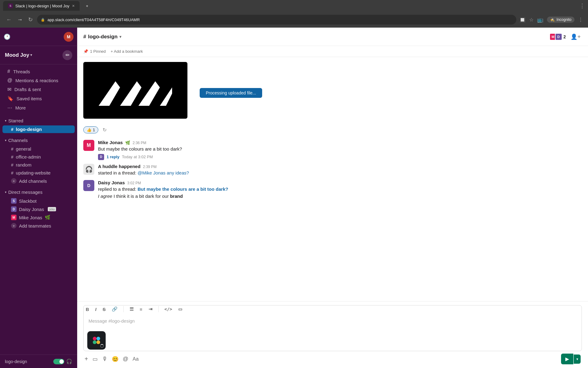 This screenshot has width=588, height=368. Describe the element at coordinates (540, 20) in the screenshot. I see `cast-icon: 📺` at that location.